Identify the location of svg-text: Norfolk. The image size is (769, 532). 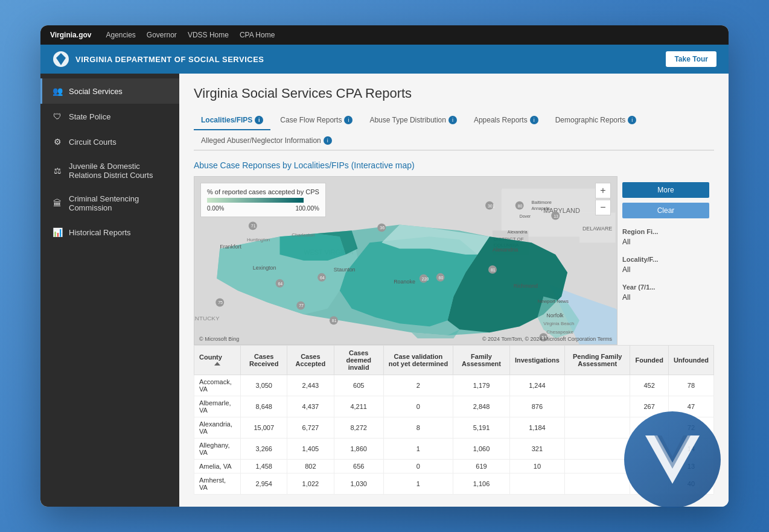
(555, 315).